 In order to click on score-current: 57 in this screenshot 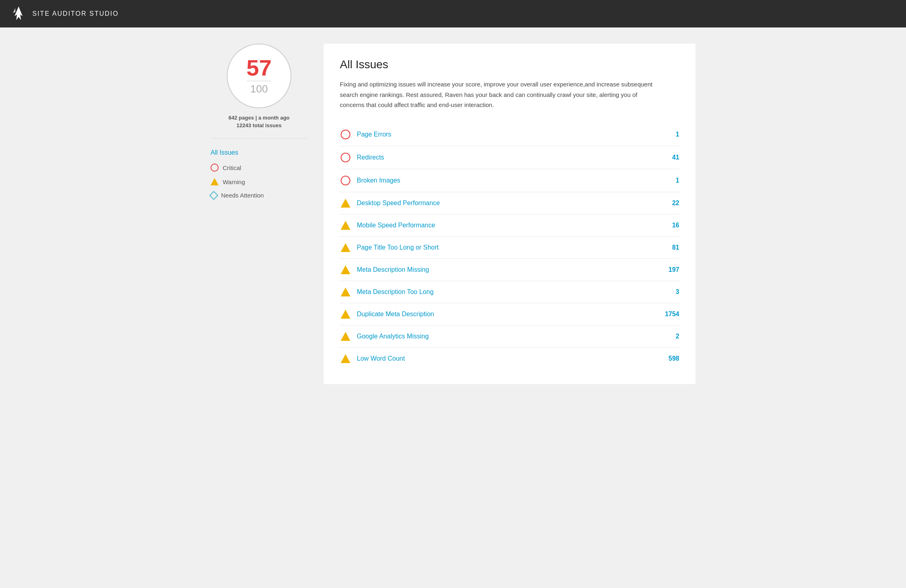, I will do `click(259, 68)`.